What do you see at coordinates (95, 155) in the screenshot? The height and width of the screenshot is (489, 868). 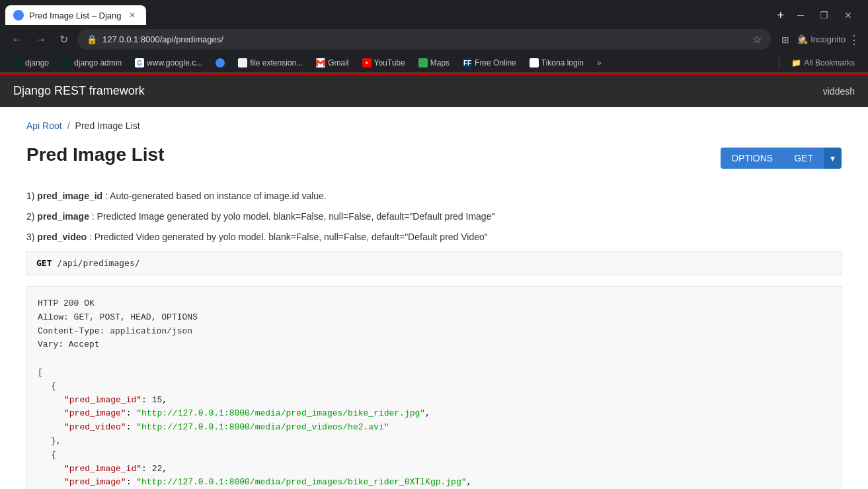 I see `page-title: Pred Image List` at bounding box center [95, 155].